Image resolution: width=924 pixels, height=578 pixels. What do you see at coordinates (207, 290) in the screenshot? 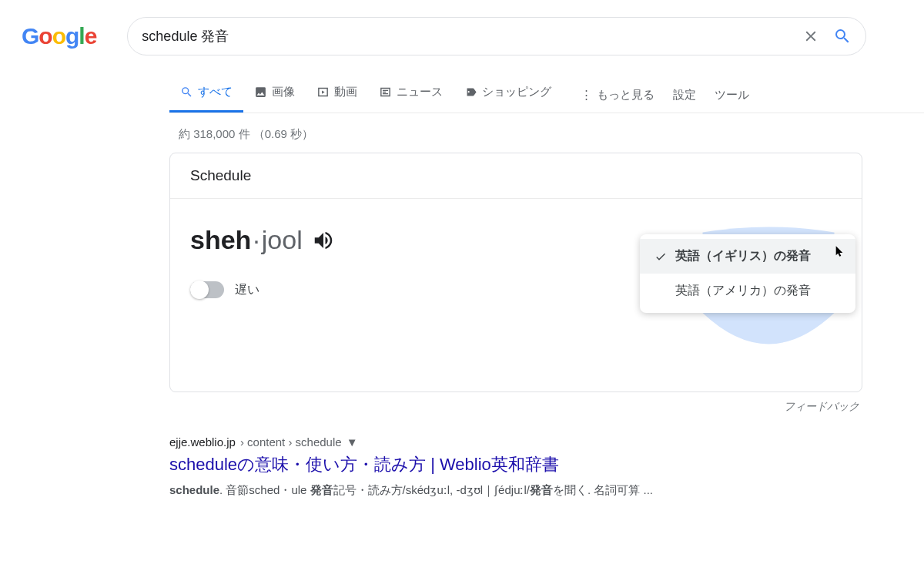
I see `slow-toggle` at bounding box center [207, 290].